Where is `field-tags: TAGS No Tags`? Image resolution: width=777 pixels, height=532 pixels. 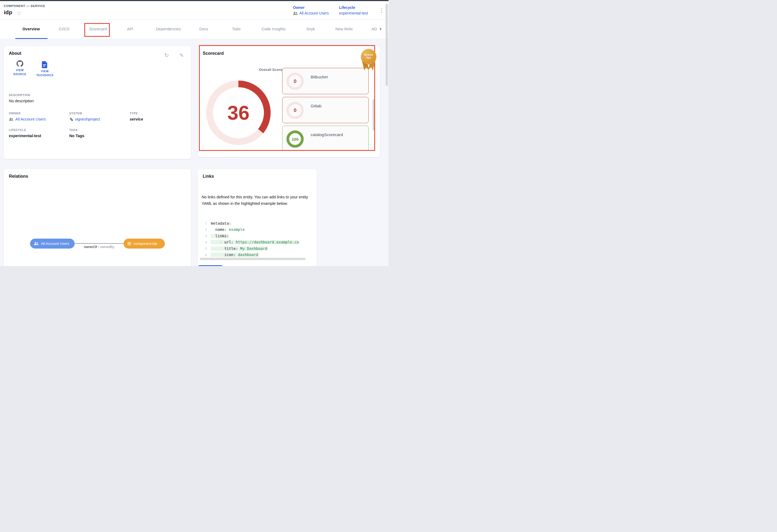
field-tags: TAGS No Tags is located at coordinates (77, 133).